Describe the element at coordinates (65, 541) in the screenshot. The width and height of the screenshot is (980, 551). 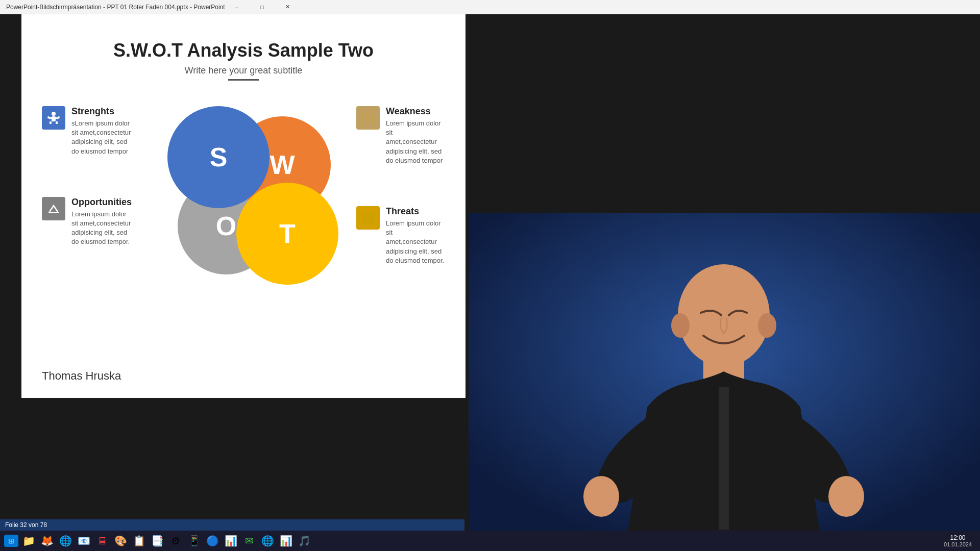
I see `taskbar-chrome: 🌐` at that location.